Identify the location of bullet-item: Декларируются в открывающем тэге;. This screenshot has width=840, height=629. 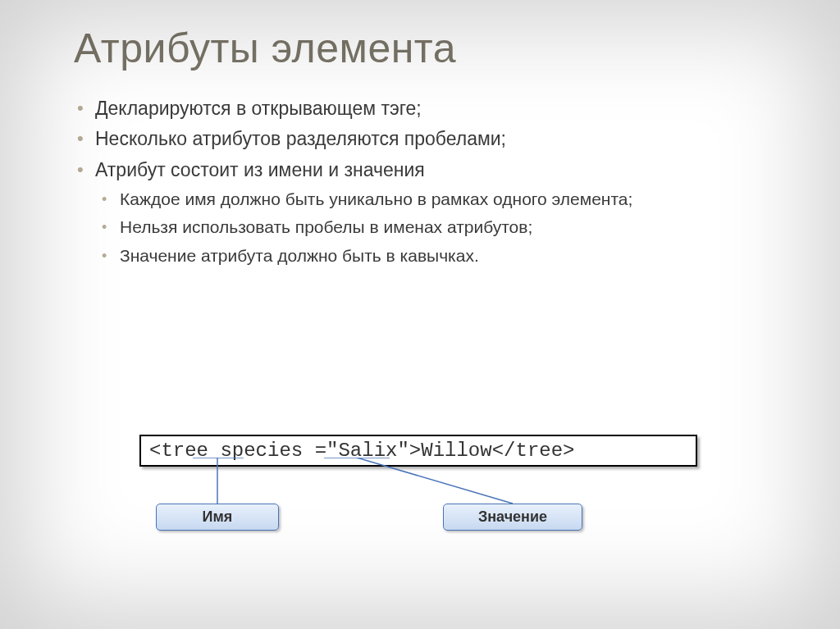
(431, 108).